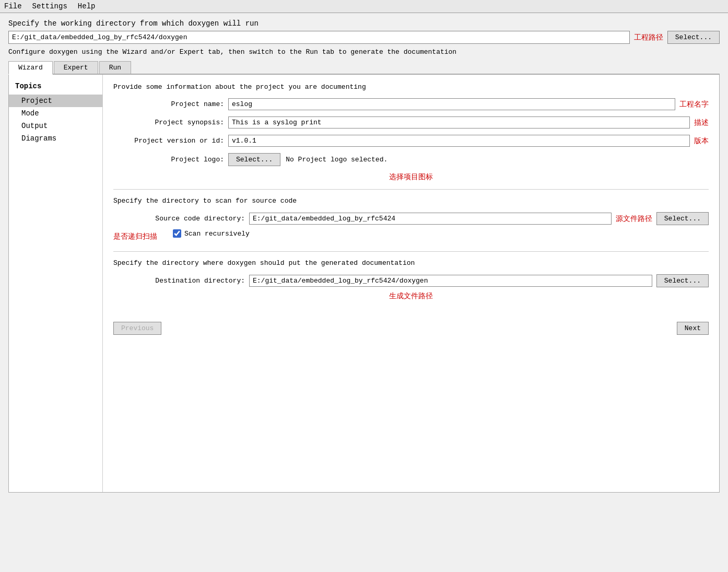 Image resolution: width=728 pixels, height=572 pixels. Describe the element at coordinates (411, 218) in the screenshot. I see `source-dir-row: Source code directory: 源文件路径 Select...` at that location.